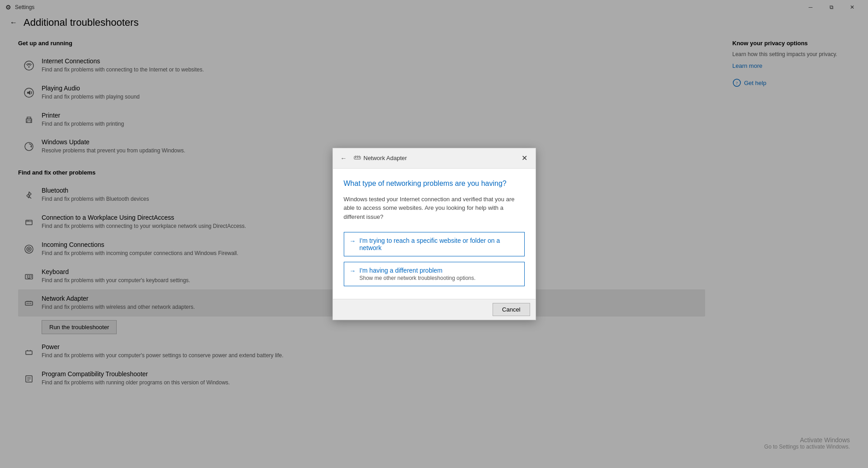 The image size is (868, 468). I want to click on option2-sub: Show me other network troubleshooting op…, so click(418, 278).